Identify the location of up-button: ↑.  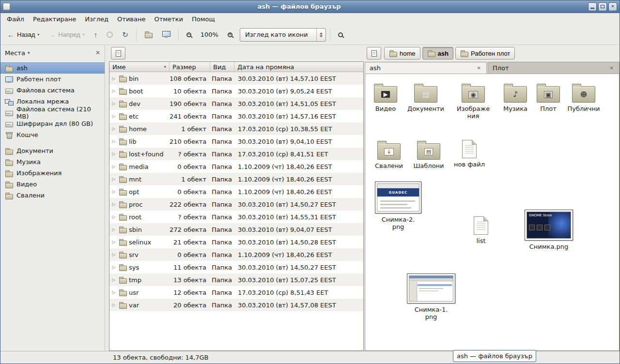
(96, 35).